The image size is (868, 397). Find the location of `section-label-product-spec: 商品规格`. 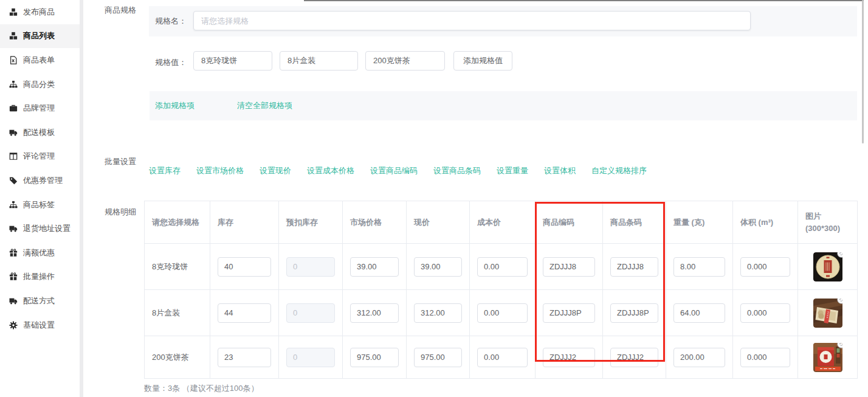

section-label-product-spec: 商品规格 is located at coordinates (120, 10).